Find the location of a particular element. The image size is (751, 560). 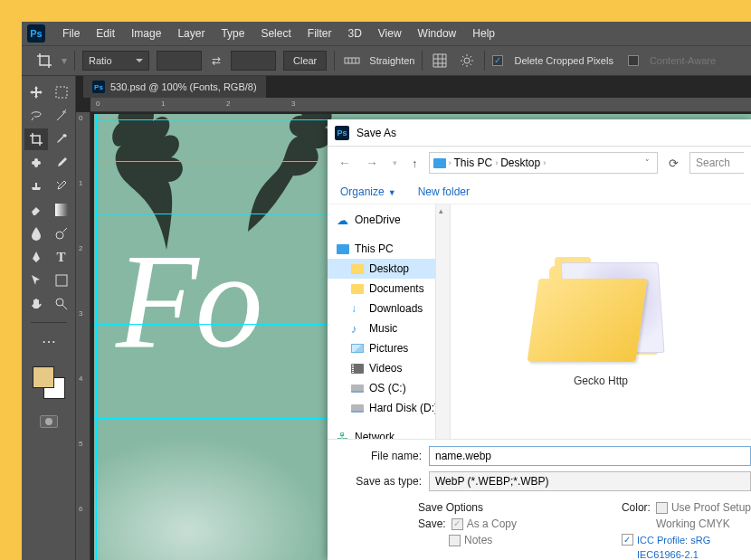

as-copy-checkbox is located at coordinates (458, 525).